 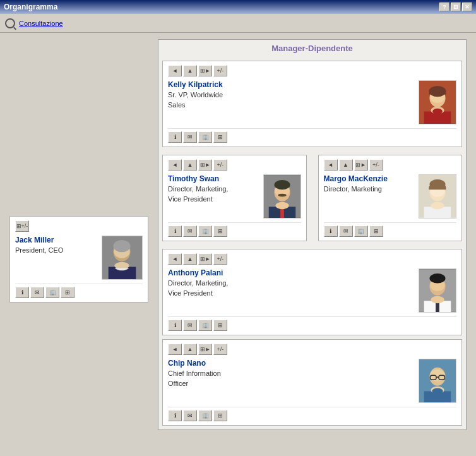 I want to click on timothy-info-btn: ℹ, so click(x=175, y=231).